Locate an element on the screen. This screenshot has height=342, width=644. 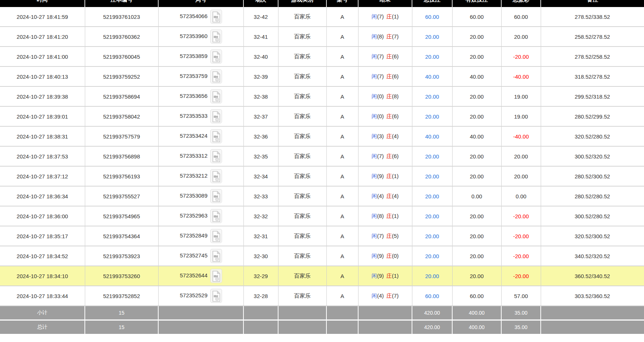
table-row: 2024-10-27 18:37:12 521993756193 5723532… is located at coordinates (322, 176).